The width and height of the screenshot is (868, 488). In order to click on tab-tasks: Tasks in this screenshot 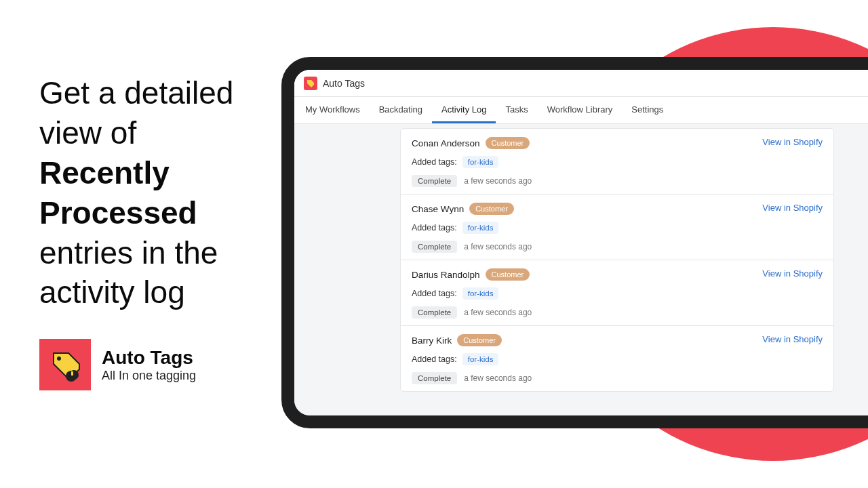, I will do `click(517, 110)`.